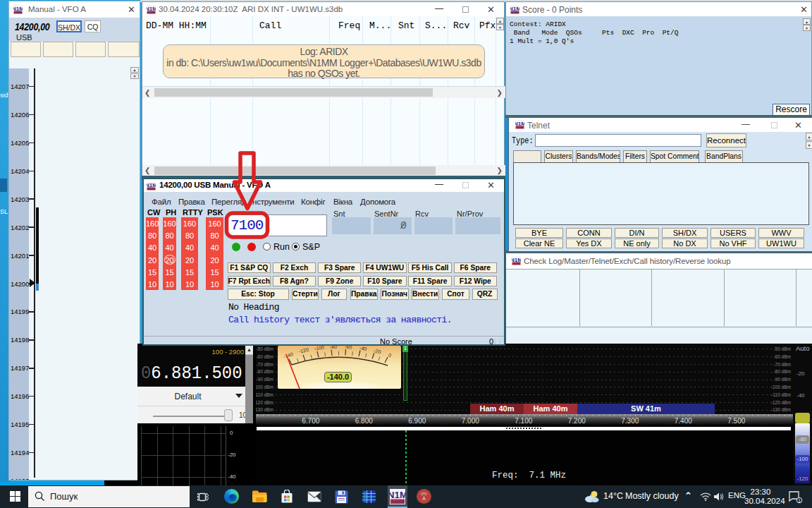 This screenshot has height=508, width=812. What do you see at coordinates (390, 356) in the screenshot?
I see `svg-text: 0` at bounding box center [390, 356].